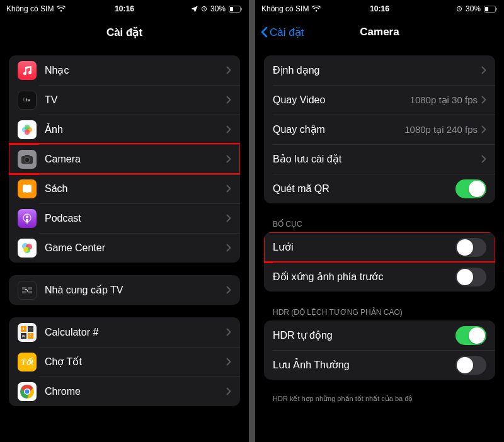  Describe the element at coordinates (364, 189) in the screenshot. I see `row-label: Quét mã QR` at that location.